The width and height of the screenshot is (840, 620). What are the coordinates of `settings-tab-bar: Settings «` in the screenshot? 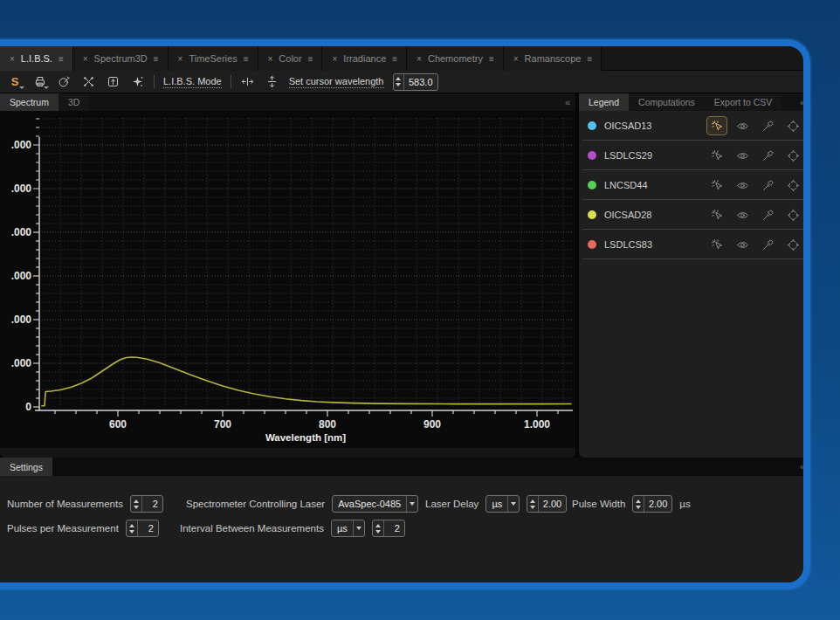 It's located at (405, 466).